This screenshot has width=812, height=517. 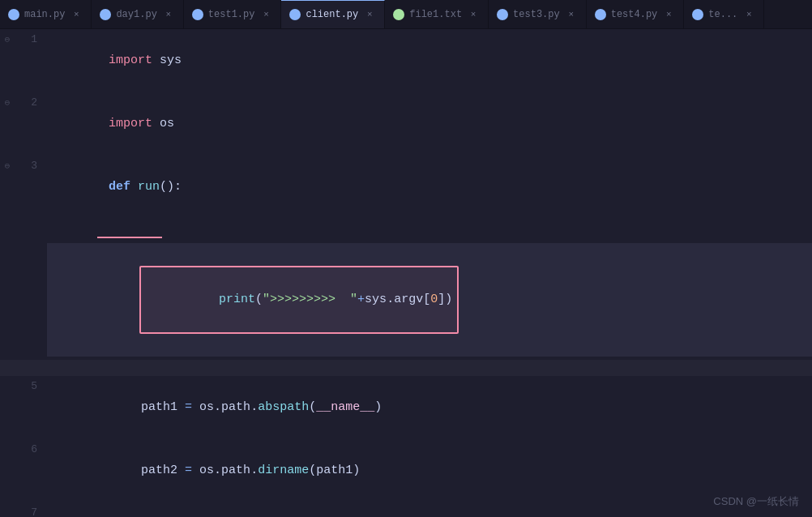 I want to click on close-tab-client: ×, so click(x=370, y=15).